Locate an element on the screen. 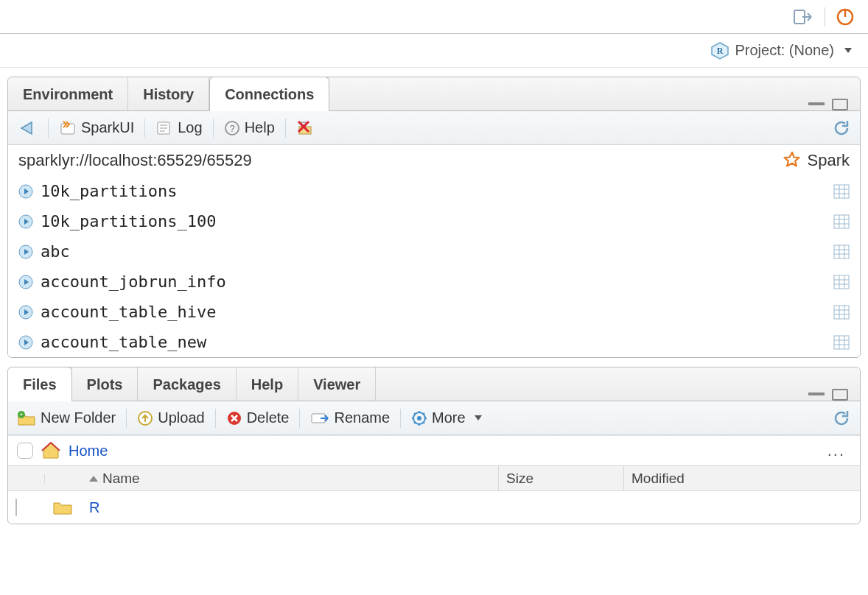 The width and height of the screenshot is (868, 595). column-modified: Modified is located at coordinates (742, 479).